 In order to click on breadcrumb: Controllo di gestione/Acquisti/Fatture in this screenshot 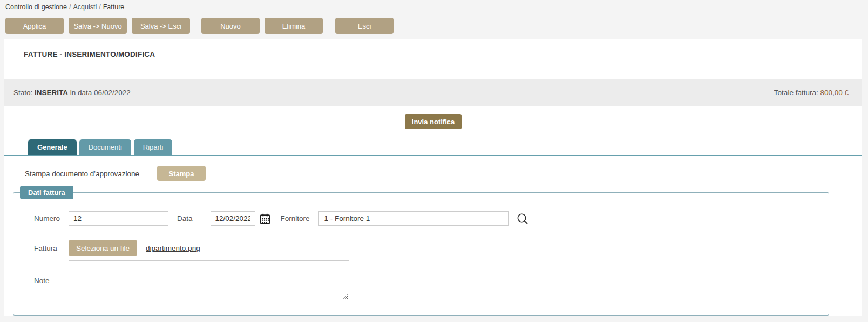, I will do `click(434, 5)`.